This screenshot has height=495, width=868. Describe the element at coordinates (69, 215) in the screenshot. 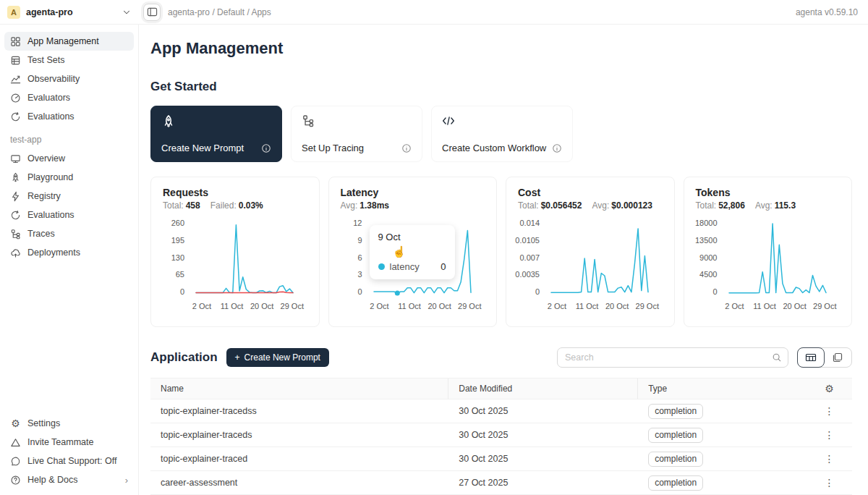

I see `sidebar-item-app-evaluations: Evaluations` at that location.